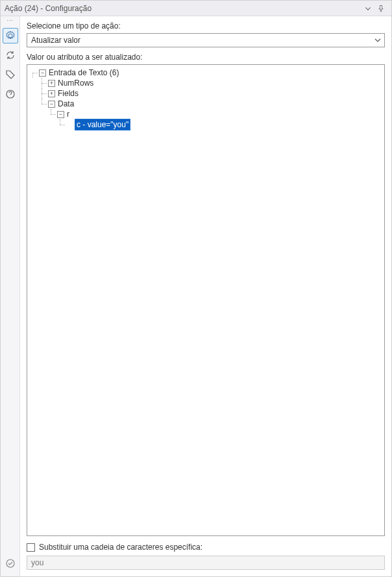 Image resolution: width=392 pixels, height=577 pixels. Describe the element at coordinates (196, 8) in the screenshot. I see `titlebar: Ação (24) - Configuração` at that location.